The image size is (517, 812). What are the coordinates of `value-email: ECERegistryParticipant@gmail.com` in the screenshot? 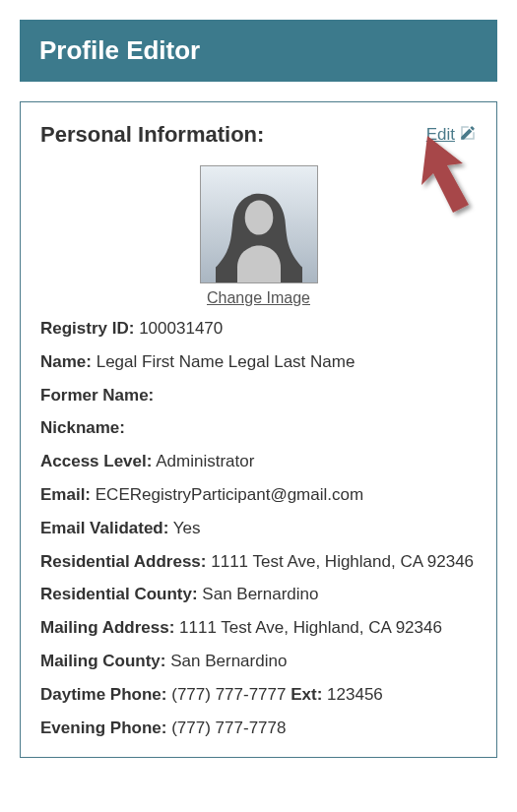 It's located at (229, 494).